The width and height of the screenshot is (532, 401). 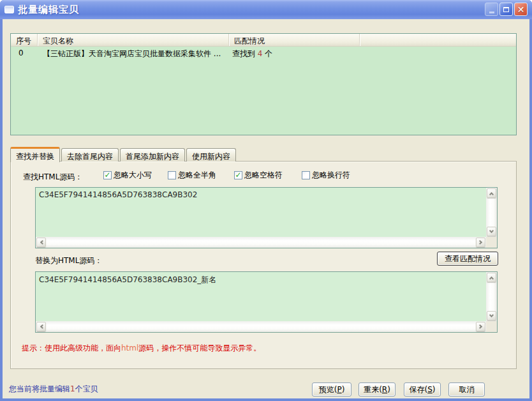 I want to click on checkbox-label: 忽略大小写, so click(x=133, y=175).